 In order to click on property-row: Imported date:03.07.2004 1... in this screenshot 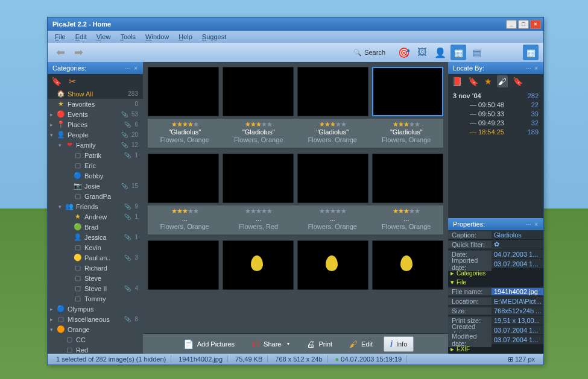, I will do `click(496, 264)`.